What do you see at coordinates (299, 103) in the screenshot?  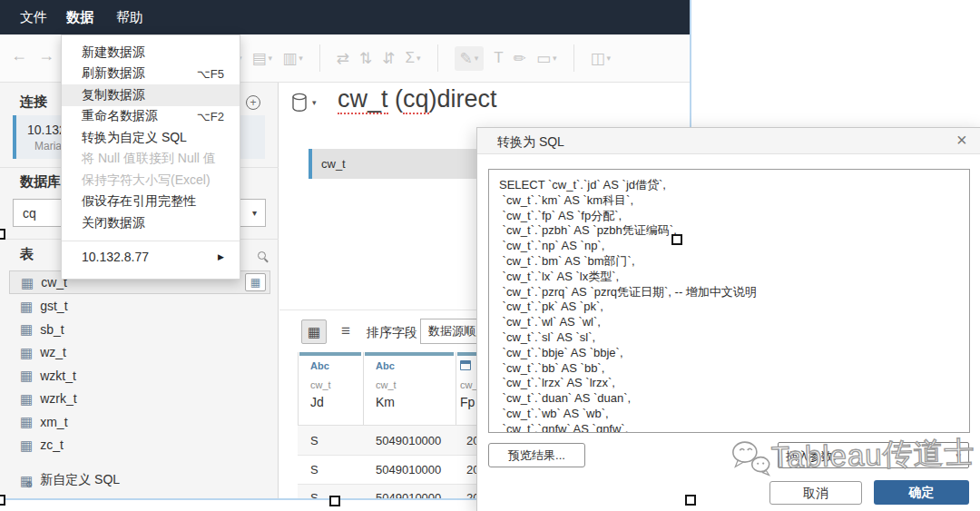 I see `database-cylinder-icon` at bounding box center [299, 103].